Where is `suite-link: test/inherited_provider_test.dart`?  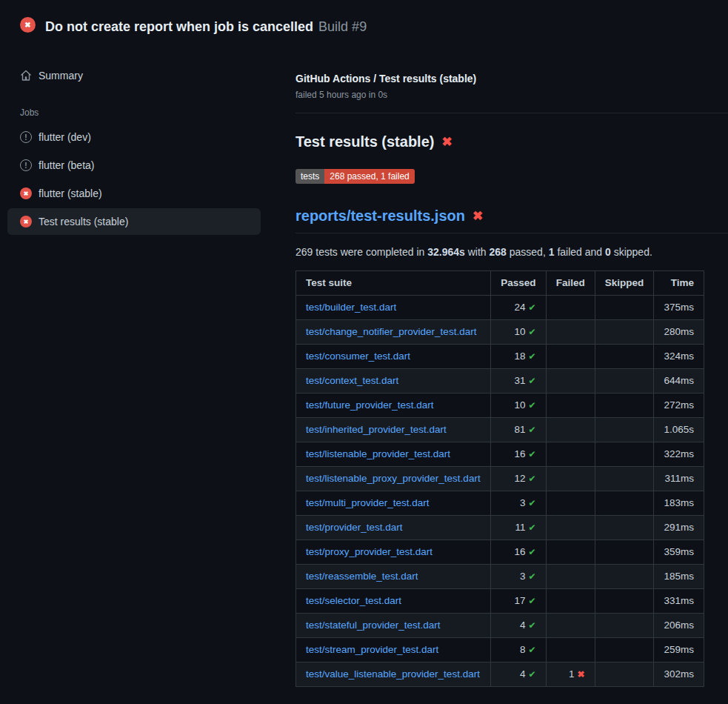 suite-link: test/inherited_provider_test.dart is located at coordinates (376, 430).